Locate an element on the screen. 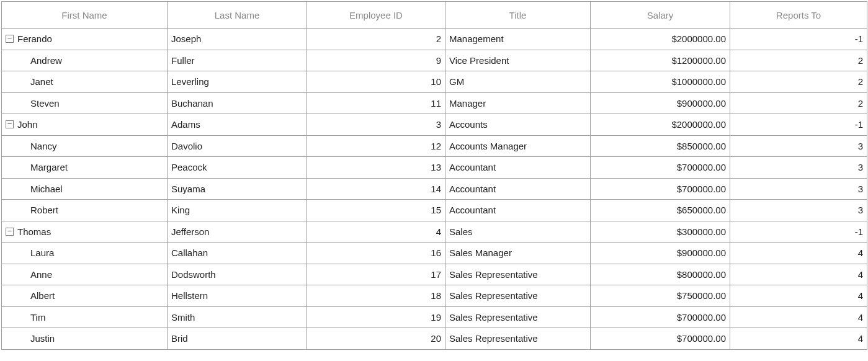 The width and height of the screenshot is (868, 361). table-row: MichaelSuyama14Accountant$700000.003 is located at coordinates (434, 190).